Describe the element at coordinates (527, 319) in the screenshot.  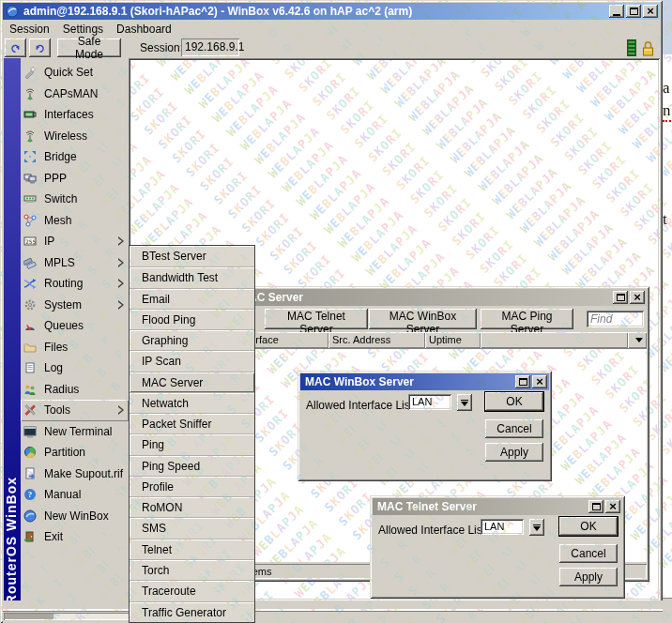
I see `mac-ping-server-button: MAC Ping Server` at that location.